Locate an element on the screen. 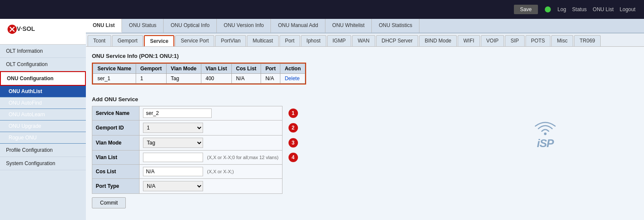 This screenshot has width=644, height=220. sidebar: V·SOL OLT Information OLT Configuration … is located at coordinates (43, 119).